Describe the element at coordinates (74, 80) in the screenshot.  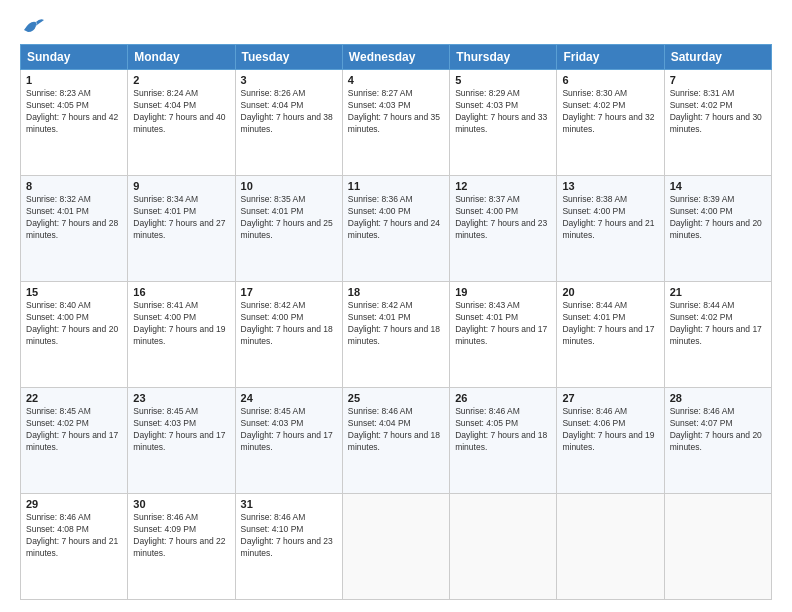
I see `day-number: 1` at that location.